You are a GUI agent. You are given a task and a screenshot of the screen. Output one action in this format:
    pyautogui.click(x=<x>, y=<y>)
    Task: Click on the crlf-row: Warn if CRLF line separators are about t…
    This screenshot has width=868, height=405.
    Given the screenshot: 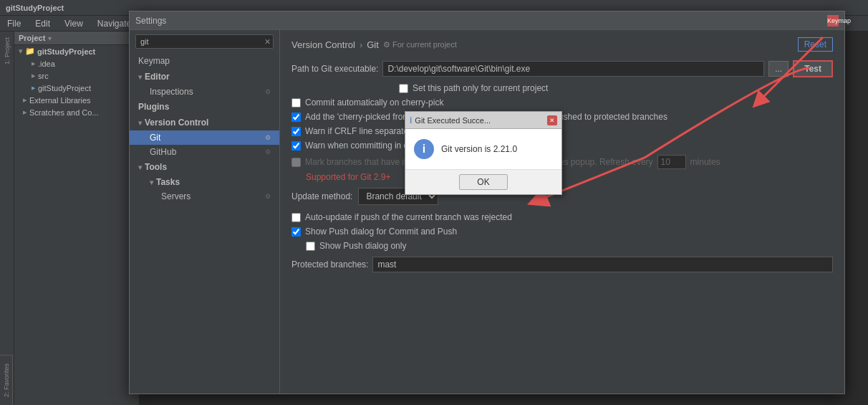 What is the action you would take?
    pyautogui.click(x=562, y=131)
    